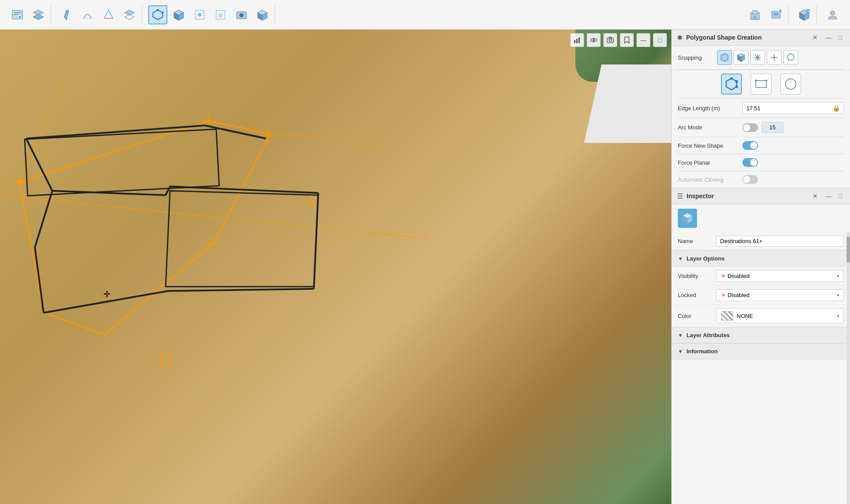 This screenshot has height=504, width=850. Describe the element at coordinates (815, 196) in the screenshot. I see `inspector-close: ✕` at that location.